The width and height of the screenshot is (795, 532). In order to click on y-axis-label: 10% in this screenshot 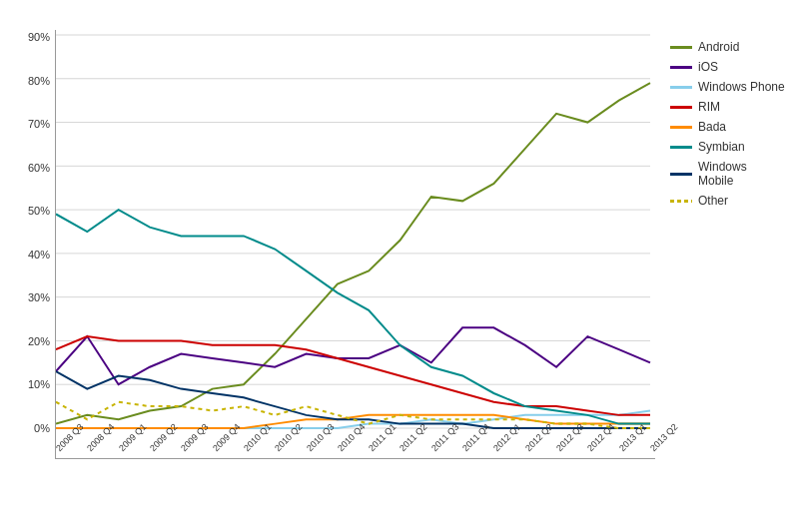, I will do `click(39, 385)`.